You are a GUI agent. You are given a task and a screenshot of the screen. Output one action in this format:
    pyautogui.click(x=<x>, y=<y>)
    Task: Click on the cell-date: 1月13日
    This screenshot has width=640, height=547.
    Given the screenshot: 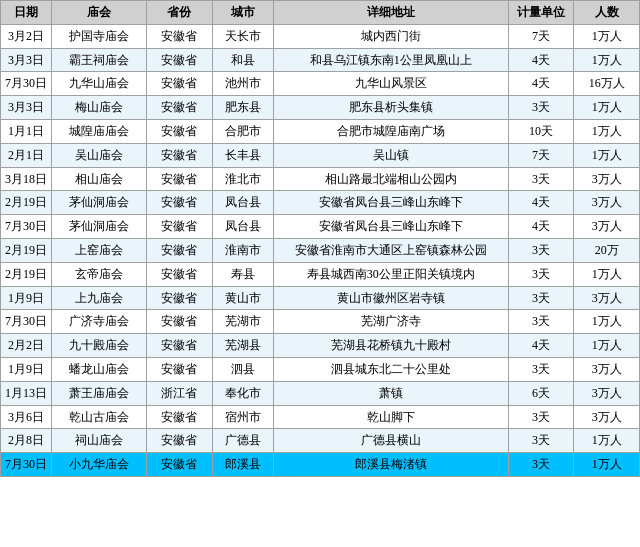 What is the action you would take?
    pyautogui.click(x=26, y=393)
    